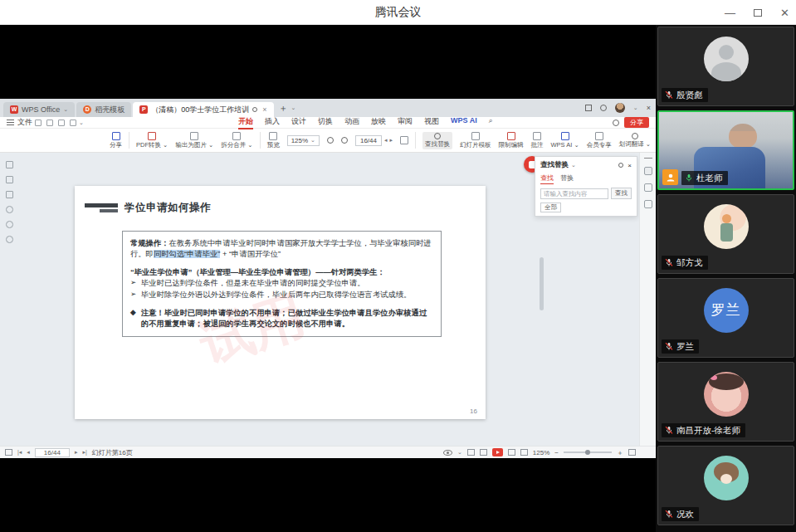 Image resolution: width=796 pixels, height=532 pixels. What do you see at coordinates (491, 123) in the screenshot?
I see `ribbon-search-icon: ⌕` at bounding box center [491, 123].